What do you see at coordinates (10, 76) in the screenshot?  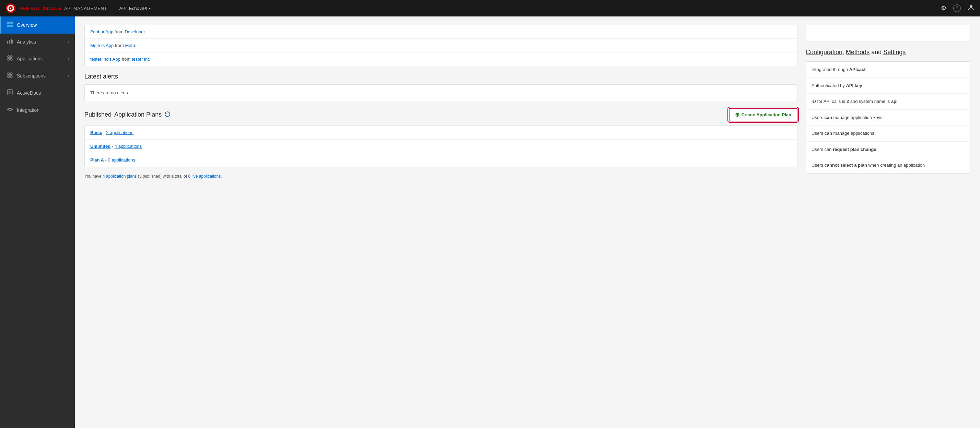 I see `subscriptions-icon` at bounding box center [10, 76].